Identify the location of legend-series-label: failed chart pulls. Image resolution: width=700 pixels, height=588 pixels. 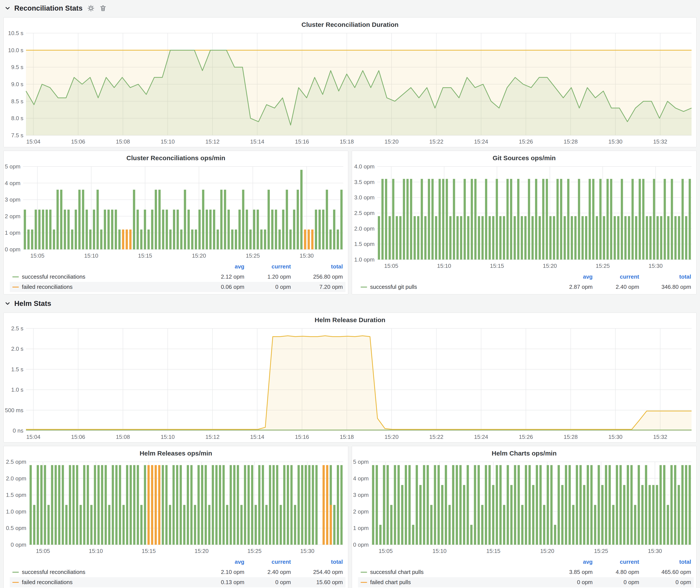
(453, 582).